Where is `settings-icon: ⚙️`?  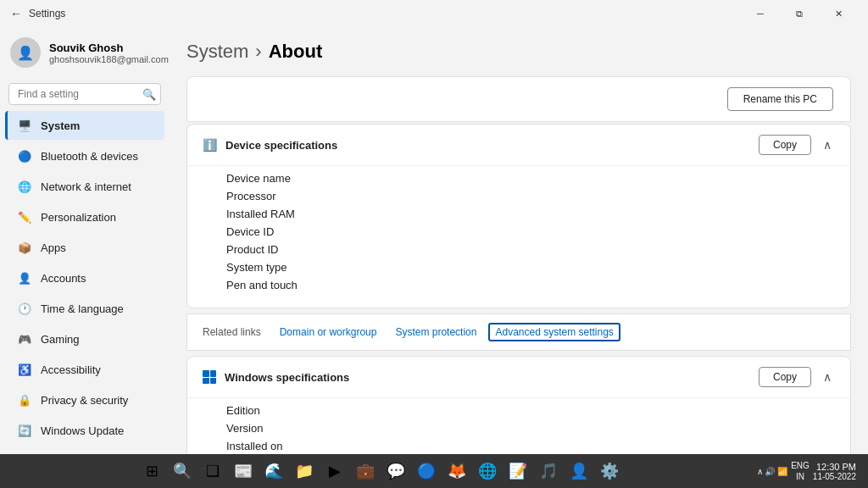 settings-icon: ⚙️ is located at coordinates (609, 471).